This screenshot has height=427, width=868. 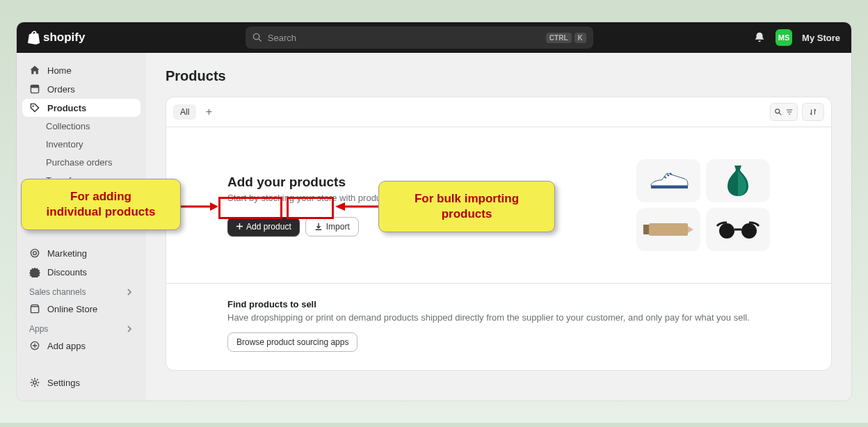 I want to click on sidebar-section-apps: Apps, so click(x=81, y=328).